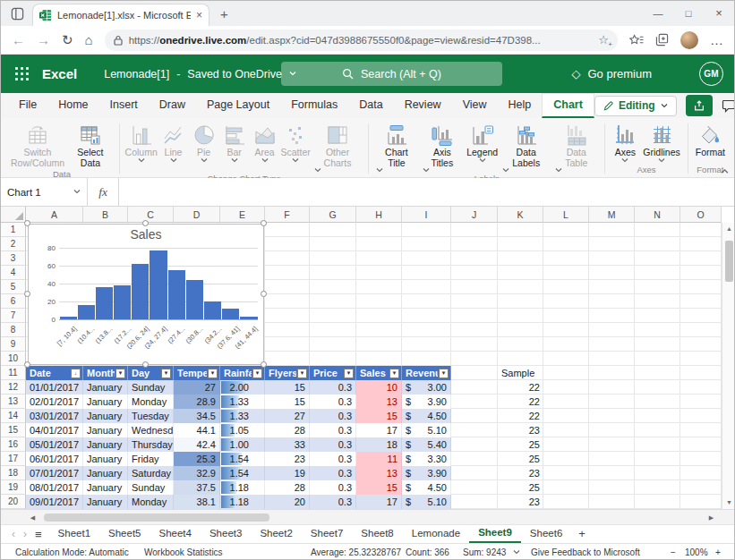 The height and width of the screenshot is (560, 735). Describe the element at coordinates (611, 73) in the screenshot. I see `go-premium-button: ◇ Go premium` at that location.